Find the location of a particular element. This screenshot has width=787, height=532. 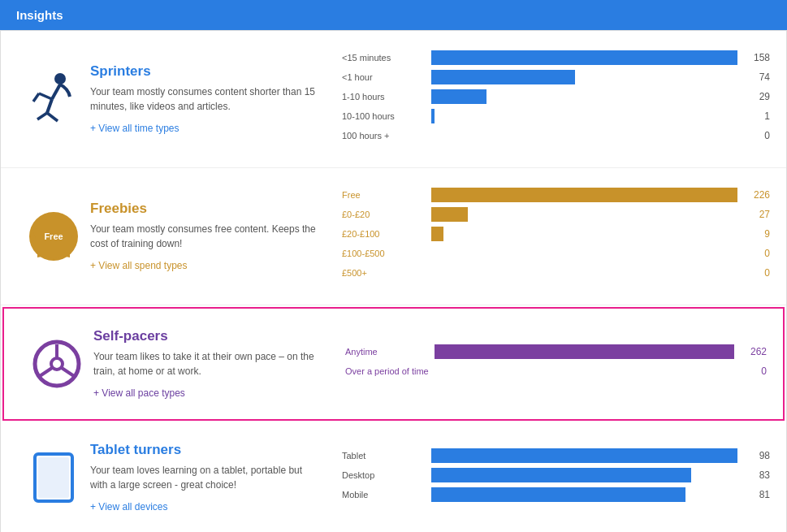

self-pacers-description: Your team likes to take it at their own … is located at coordinates (207, 364).